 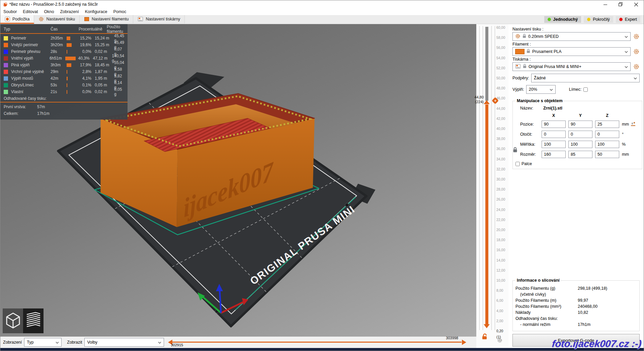 I want to click on tab-label: Nastavení tisku, so click(x=60, y=19).